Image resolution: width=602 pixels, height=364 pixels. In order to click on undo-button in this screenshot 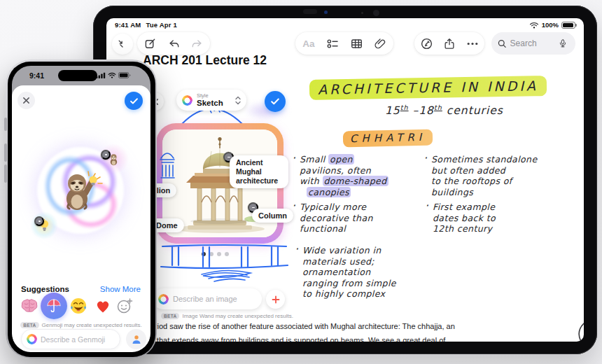, I will do `click(174, 43)`.